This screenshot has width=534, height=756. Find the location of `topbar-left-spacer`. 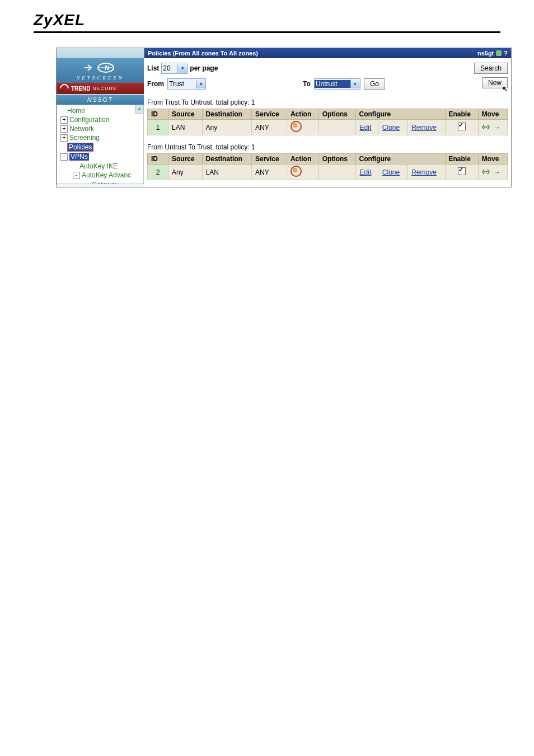

topbar-left-spacer is located at coordinates (101, 53).